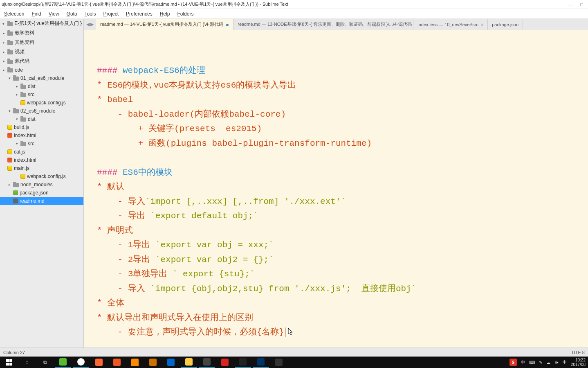 This screenshot has width=588, height=368. Describe the element at coordinates (14, 352) in the screenshot. I see `status-column: Column 27` at that location.